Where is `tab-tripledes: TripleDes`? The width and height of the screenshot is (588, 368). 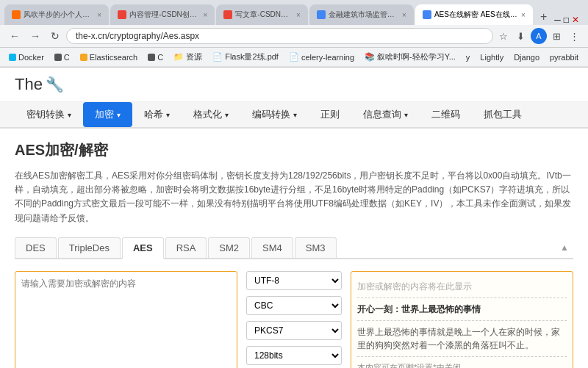 tab-tripledes: TripleDes is located at coordinates (90, 248).